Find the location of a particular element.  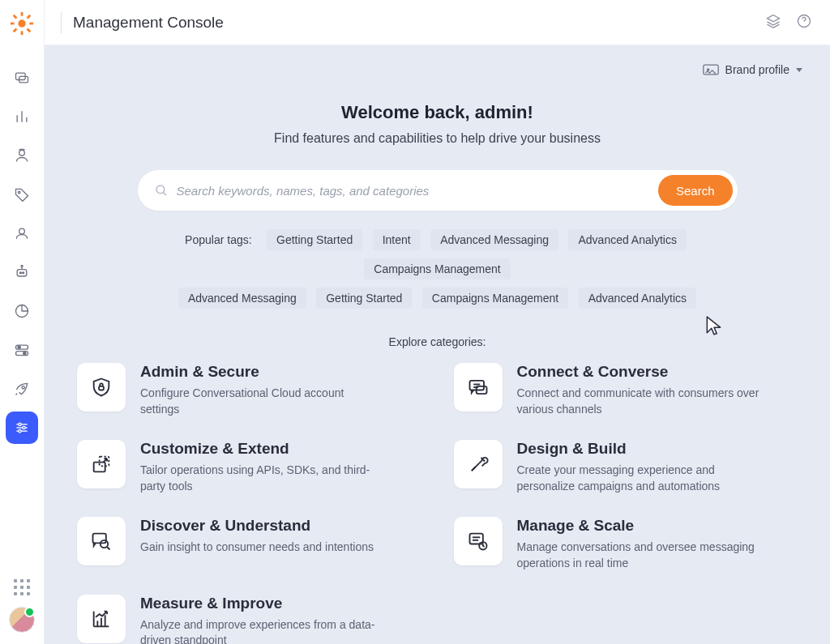

card-customize-extend: Customize & Extend Tailor operations usi… is located at coordinates (250, 467).